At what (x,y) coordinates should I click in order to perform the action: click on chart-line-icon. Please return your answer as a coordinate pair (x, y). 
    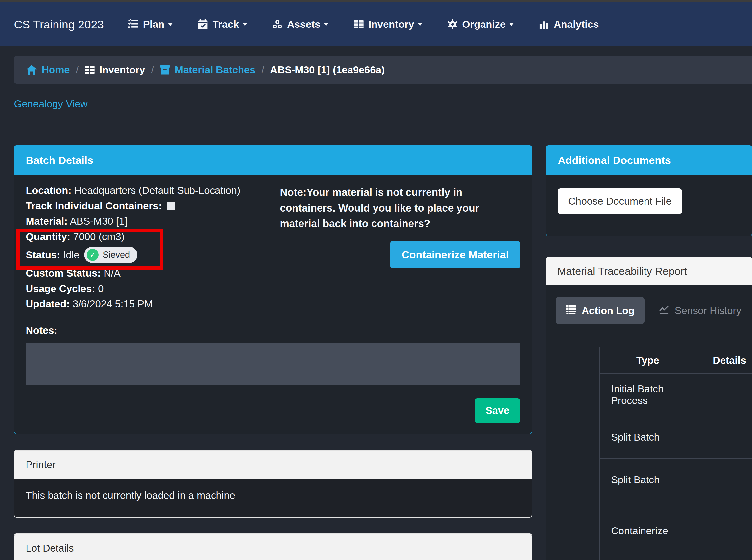
    Looking at the image, I should click on (664, 311).